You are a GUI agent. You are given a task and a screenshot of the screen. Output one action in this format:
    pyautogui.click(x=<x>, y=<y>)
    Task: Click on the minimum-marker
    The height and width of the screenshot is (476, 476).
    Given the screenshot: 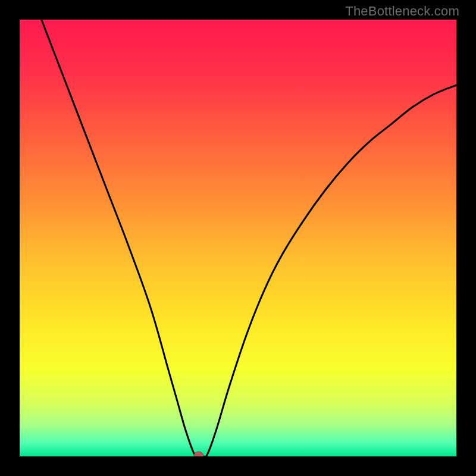 What is the action you would take?
    pyautogui.click(x=199, y=454)
    